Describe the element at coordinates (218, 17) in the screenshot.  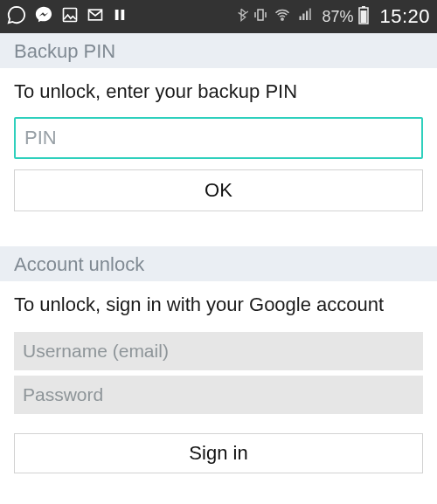
I see `status-bar: 87% 15:20` at that location.